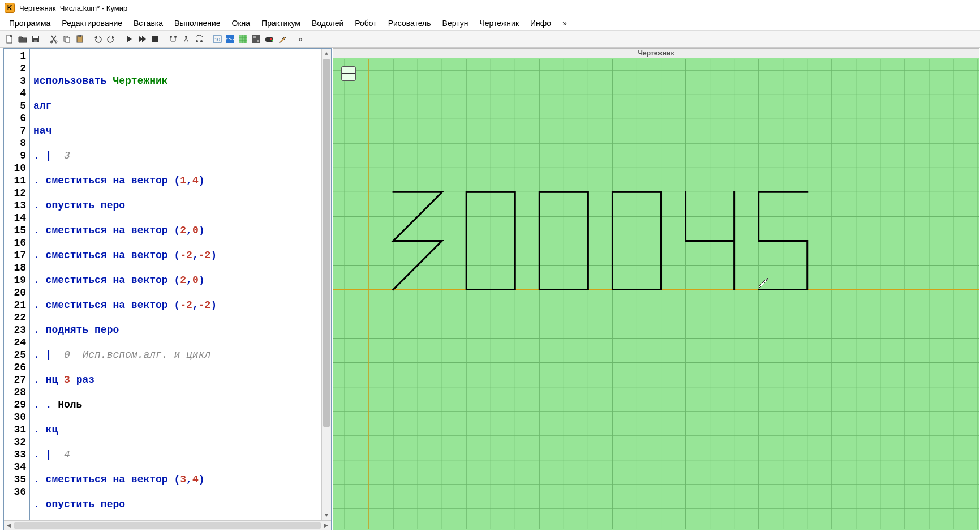  What do you see at coordinates (16, 168) in the screenshot?
I see `line-number: 10` at bounding box center [16, 168].